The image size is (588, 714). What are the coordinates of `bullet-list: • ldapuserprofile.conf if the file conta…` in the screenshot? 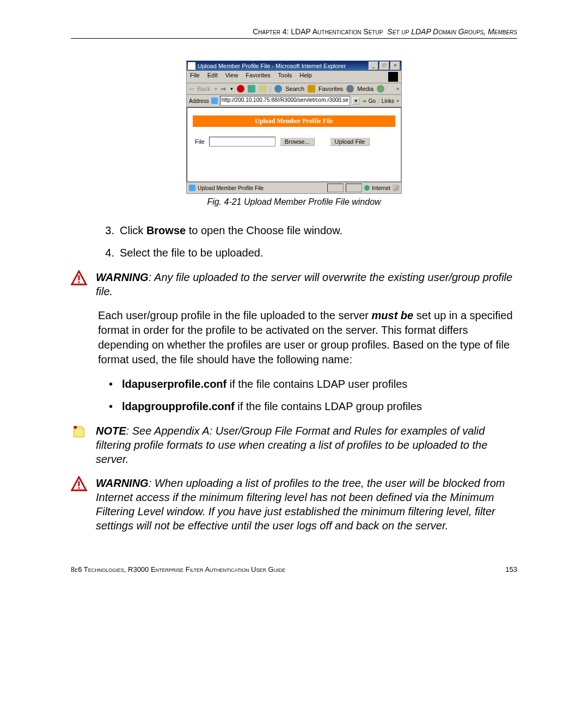 It's located at (313, 395).